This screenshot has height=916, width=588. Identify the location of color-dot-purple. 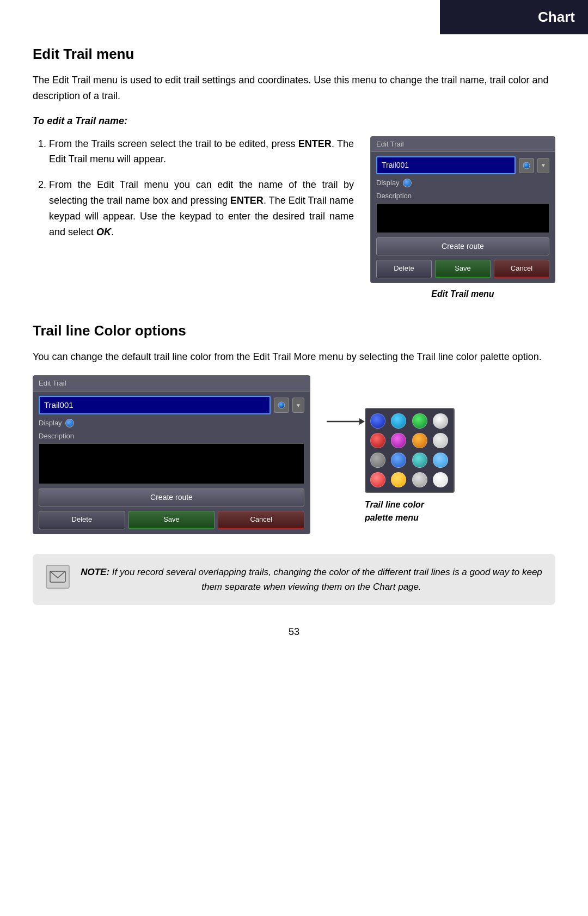
(399, 441).